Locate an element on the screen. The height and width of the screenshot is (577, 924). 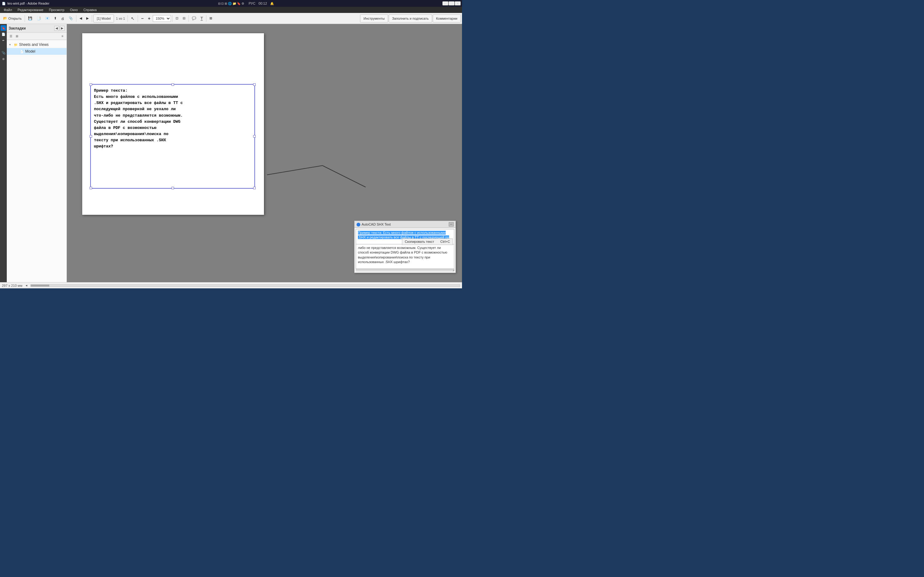
bookmarks-icon: 🔖 is located at coordinates (3, 28).